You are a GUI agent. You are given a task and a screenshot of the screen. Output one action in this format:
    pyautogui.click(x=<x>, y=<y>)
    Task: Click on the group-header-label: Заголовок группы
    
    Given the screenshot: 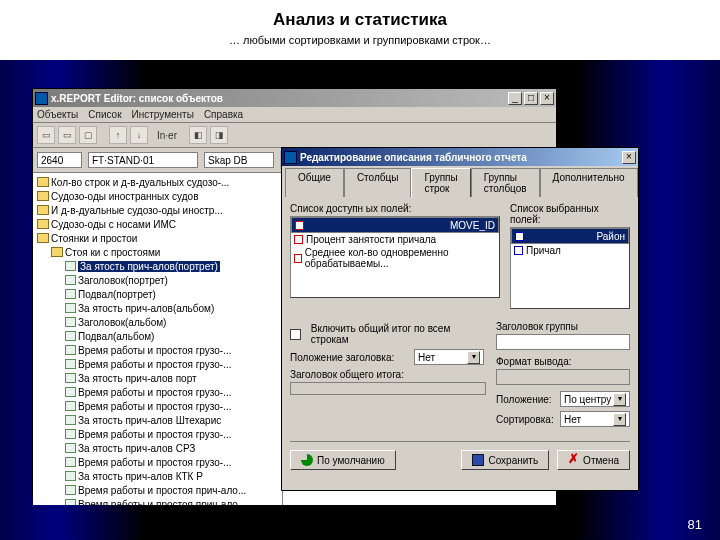 What is the action you would take?
    pyautogui.click(x=563, y=326)
    